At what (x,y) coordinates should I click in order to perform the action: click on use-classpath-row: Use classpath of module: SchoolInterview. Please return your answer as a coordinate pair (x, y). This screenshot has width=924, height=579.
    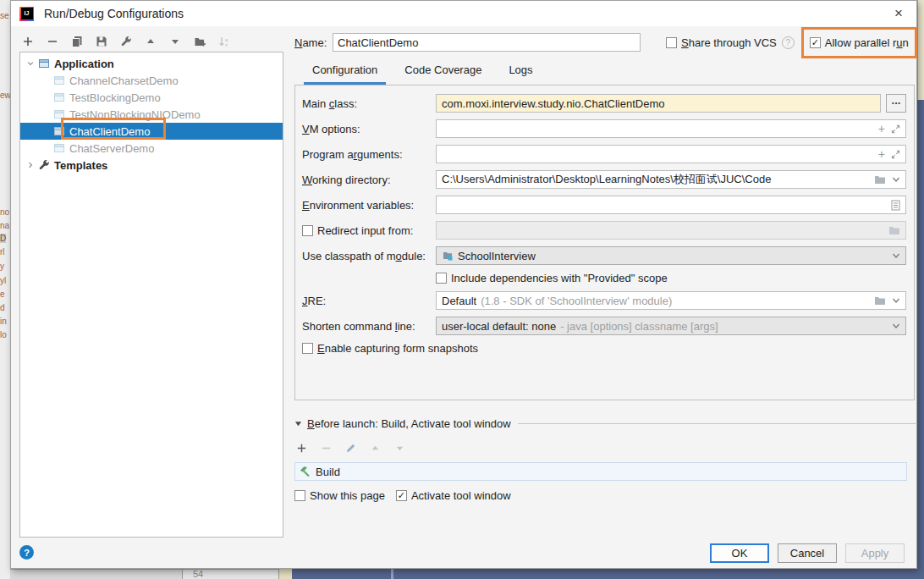
    Looking at the image, I should click on (604, 256).